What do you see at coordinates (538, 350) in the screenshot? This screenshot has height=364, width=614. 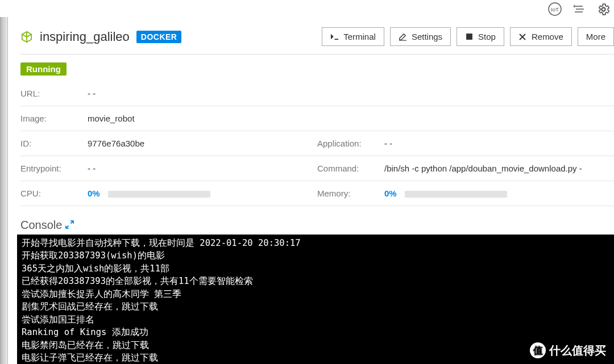 I see `watermark-icon: 值` at bounding box center [538, 350].